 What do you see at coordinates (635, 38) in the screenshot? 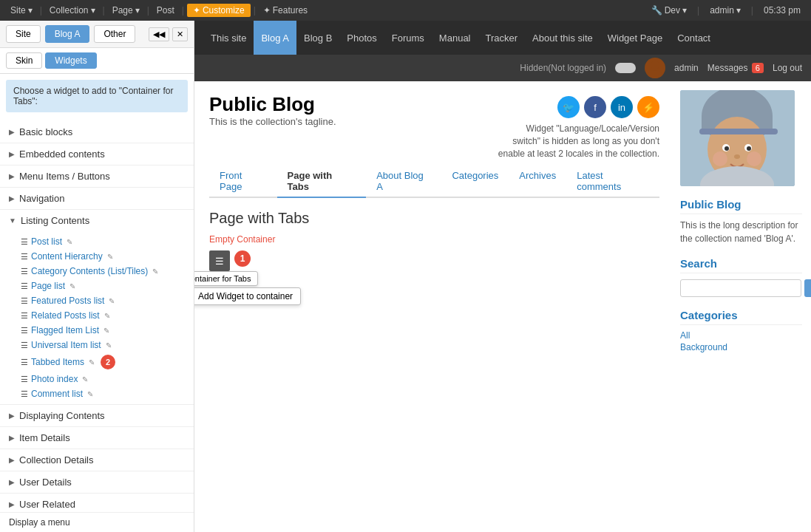
I see `nav-widget-page: Widget Page` at bounding box center [635, 38].